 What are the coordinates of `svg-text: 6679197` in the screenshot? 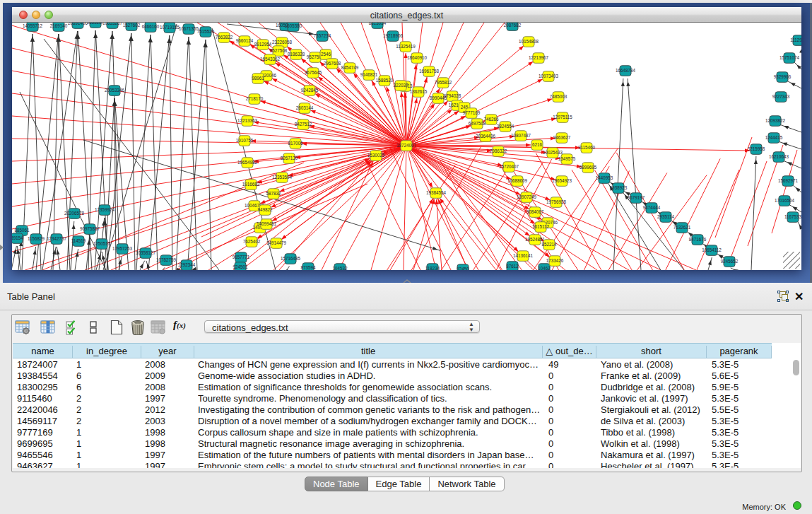 It's located at (636, 198).